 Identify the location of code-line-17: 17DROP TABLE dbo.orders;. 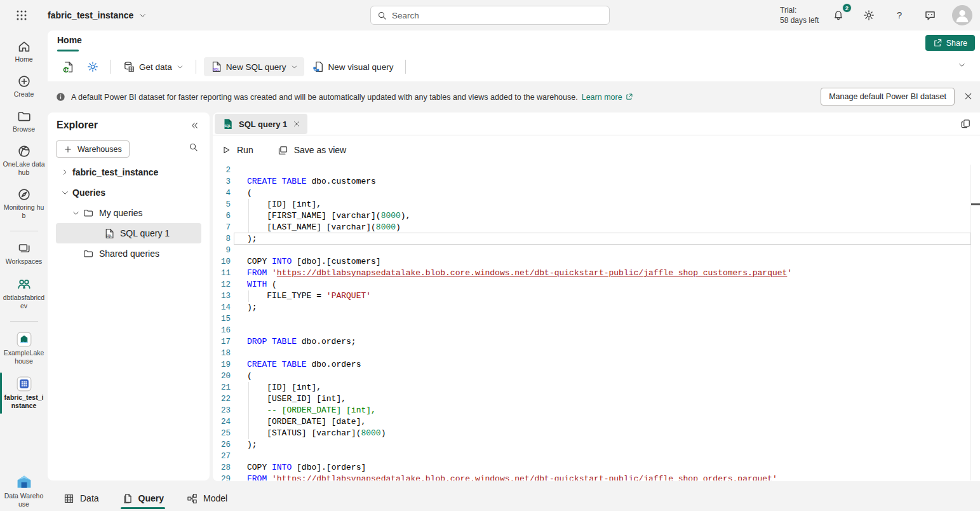
(596, 342).